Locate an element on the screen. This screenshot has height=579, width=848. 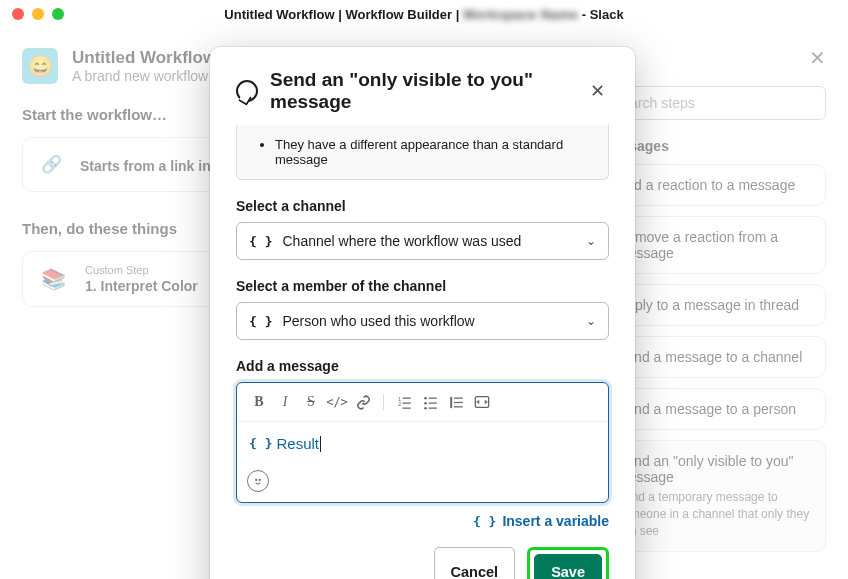
info-bullet: They have a different appearance than a … is located at coordinates (434, 152).